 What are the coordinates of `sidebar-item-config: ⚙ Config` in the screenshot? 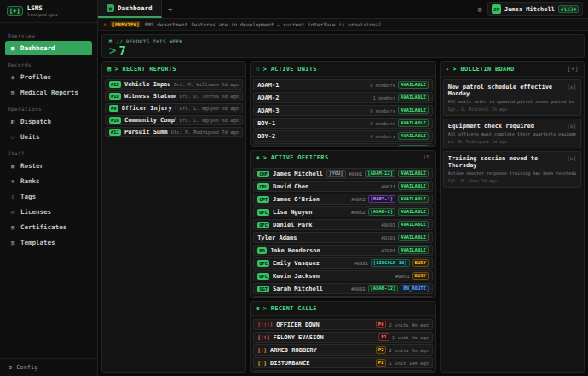 It's located at (49, 367).